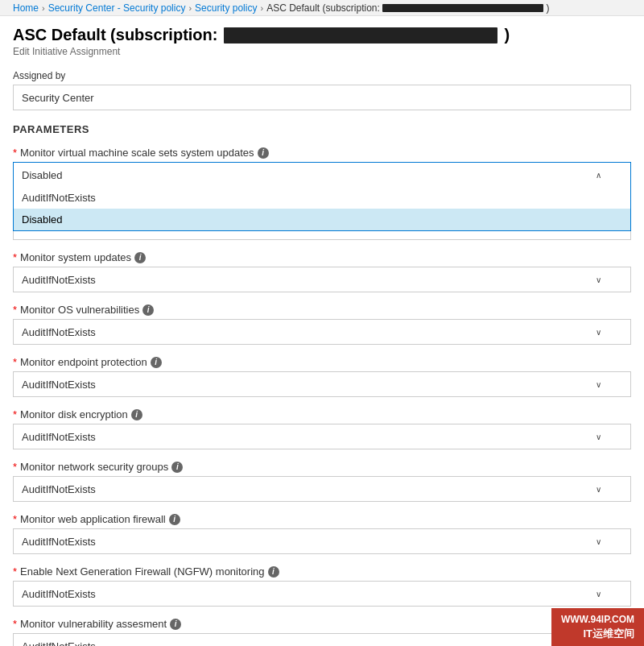 This screenshot has width=644, height=646. What do you see at coordinates (322, 377) in the screenshot?
I see `param-row-4: * Monitor endpoint protectioniAuditIfNot…` at bounding box center [322, 377].